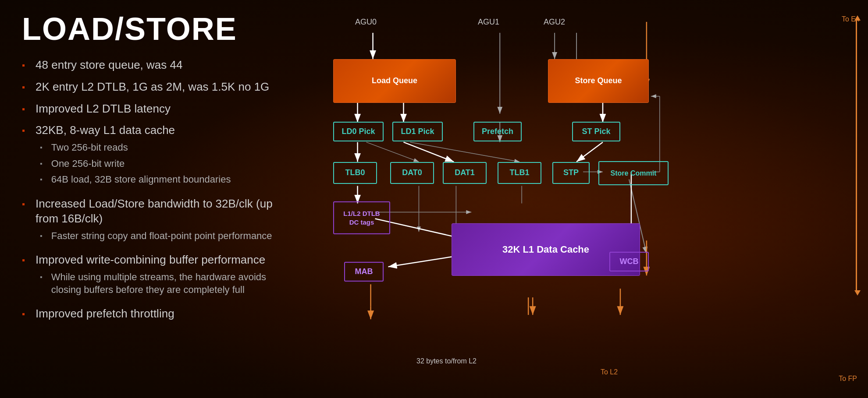 Image resolution: width=868 pixels, height=398 pixels. I want to click on list-item: Improved prefetch throttling, so click(158, 314).